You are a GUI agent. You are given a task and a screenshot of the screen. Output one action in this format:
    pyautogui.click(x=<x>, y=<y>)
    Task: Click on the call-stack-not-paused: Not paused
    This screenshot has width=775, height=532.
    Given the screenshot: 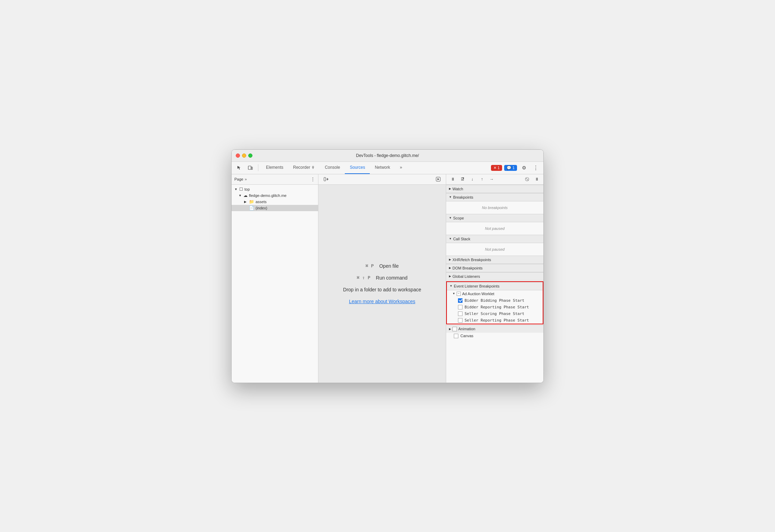 What is the action you would take?
    pyautogui.click(x=495, y=249)
    